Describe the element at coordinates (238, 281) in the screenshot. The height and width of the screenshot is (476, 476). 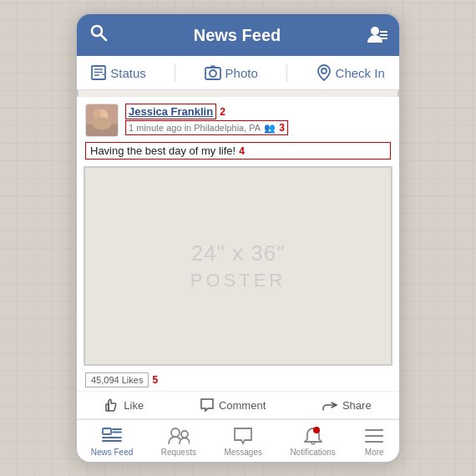
I see `poster-label: POSTER` at that location.